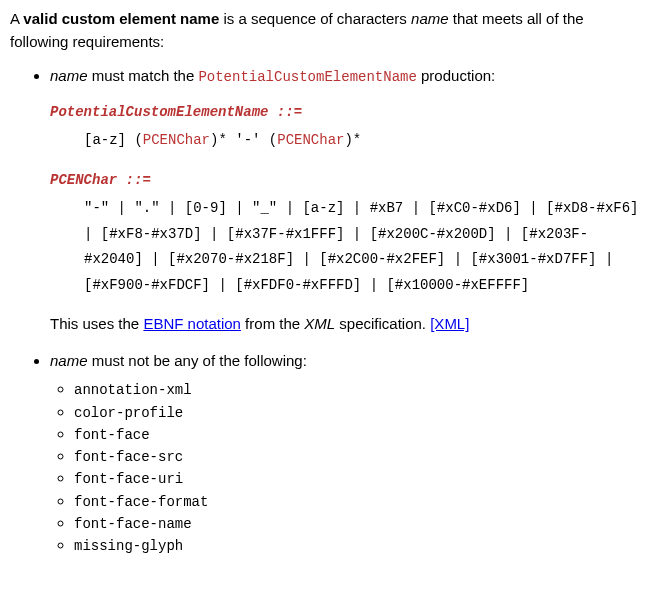 The height and width of the screenshot is (613, 653). Describe the element at coordinates (307, 77) in the screenshot. I see `production-ref: PotentialCustomElementName` at that location.